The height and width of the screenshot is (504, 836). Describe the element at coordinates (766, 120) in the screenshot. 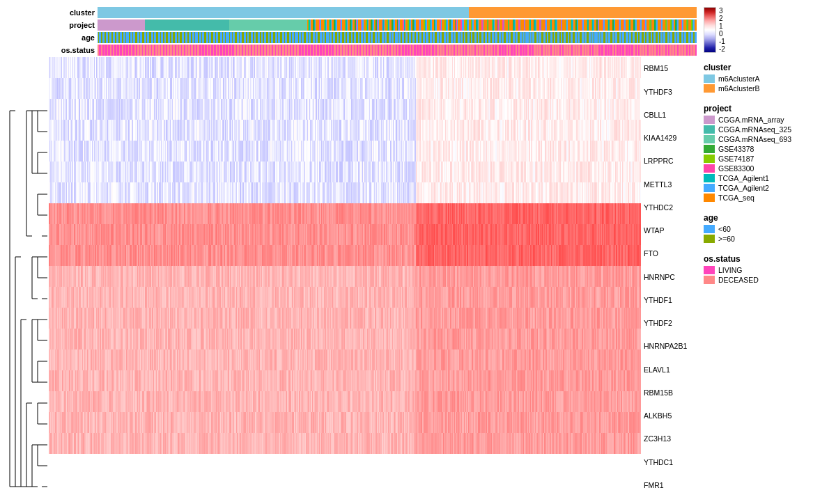

I see `project-cgga-mrna: CGGA.mRNA_array` at that location.